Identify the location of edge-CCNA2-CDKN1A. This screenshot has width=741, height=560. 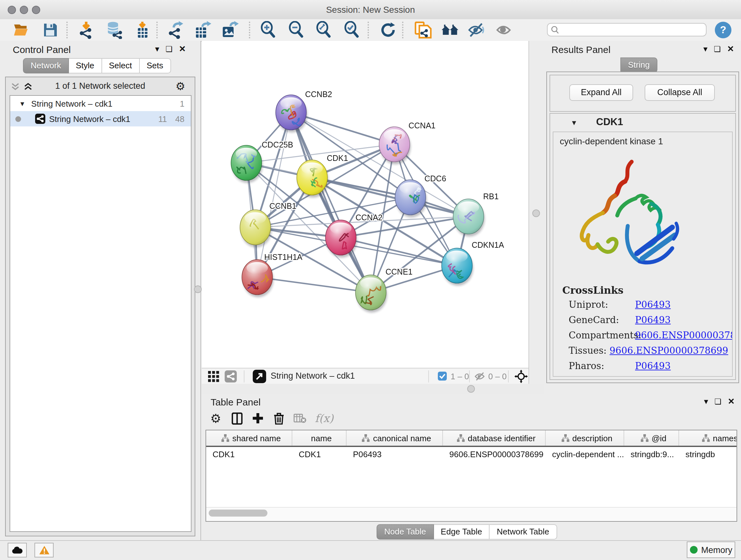
(399, 252).